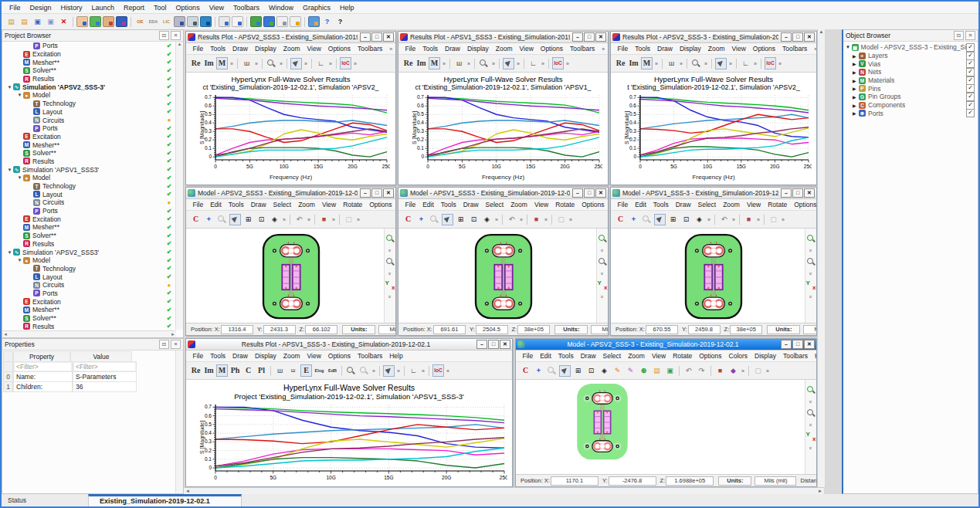  I want to click on image-export-icon, so click(314, 22).